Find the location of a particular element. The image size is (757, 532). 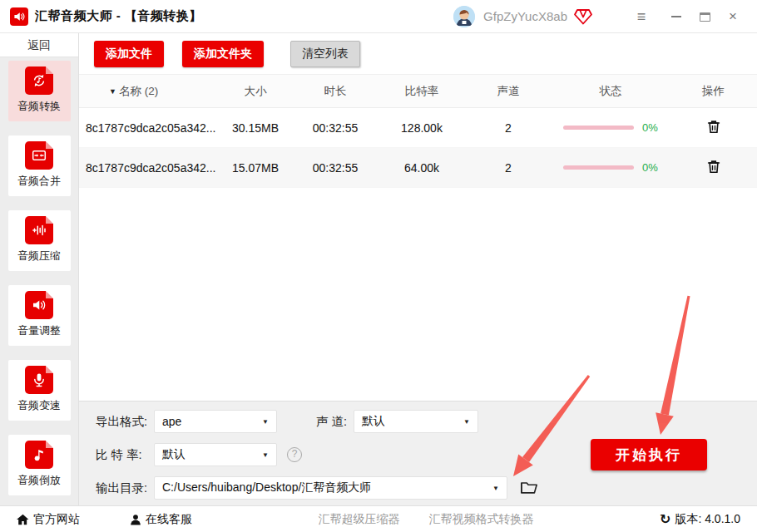

column-header-name: ▼ 名称 (2) is located at coordinates (149, 91).